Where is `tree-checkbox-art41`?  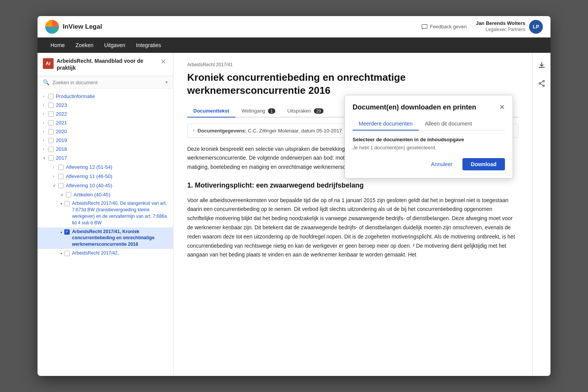 tree-checkbox-art41 is located at coordinates (67, 232).